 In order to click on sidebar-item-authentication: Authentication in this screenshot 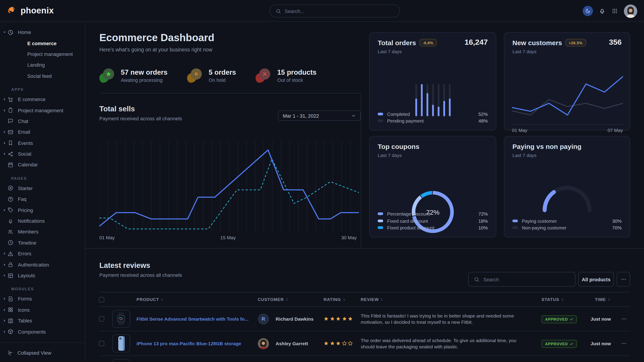, I will do `click(42, 265)`.